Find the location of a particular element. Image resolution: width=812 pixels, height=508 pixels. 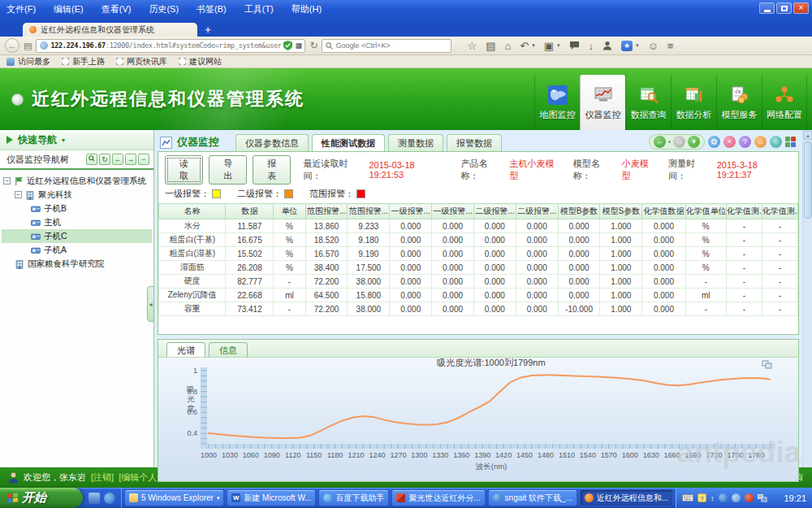

taskbar-word-button: W新建 Microsoft W... is located at coordinates (271, 497).